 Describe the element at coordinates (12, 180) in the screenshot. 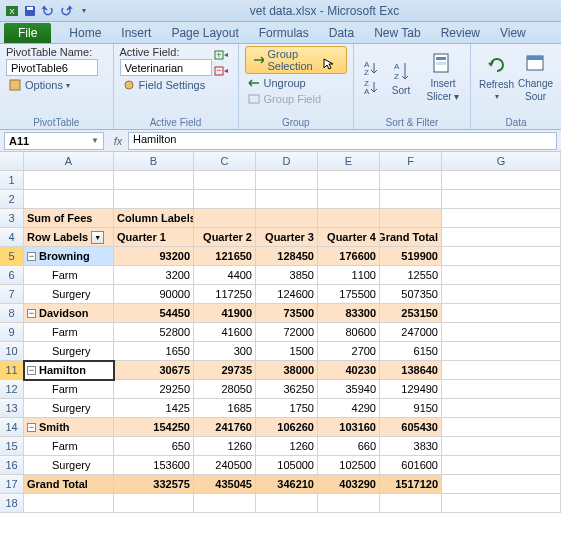

I see `row-1: 1` at that location.